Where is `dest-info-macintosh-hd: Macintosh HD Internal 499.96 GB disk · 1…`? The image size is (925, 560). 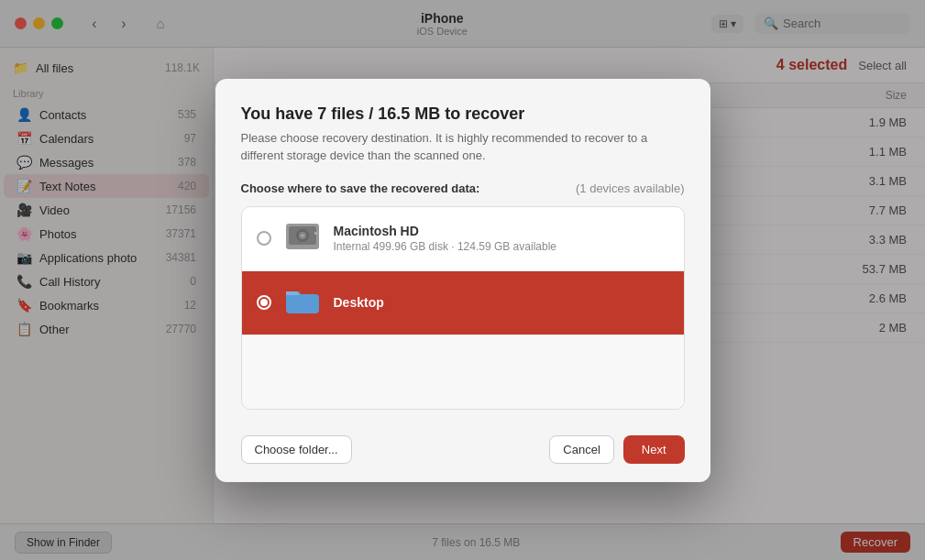
dest-info-macintosh-hd: Macintosh HD Internal 499.96 GB disk · 1… is located at coordinates (501, 238).